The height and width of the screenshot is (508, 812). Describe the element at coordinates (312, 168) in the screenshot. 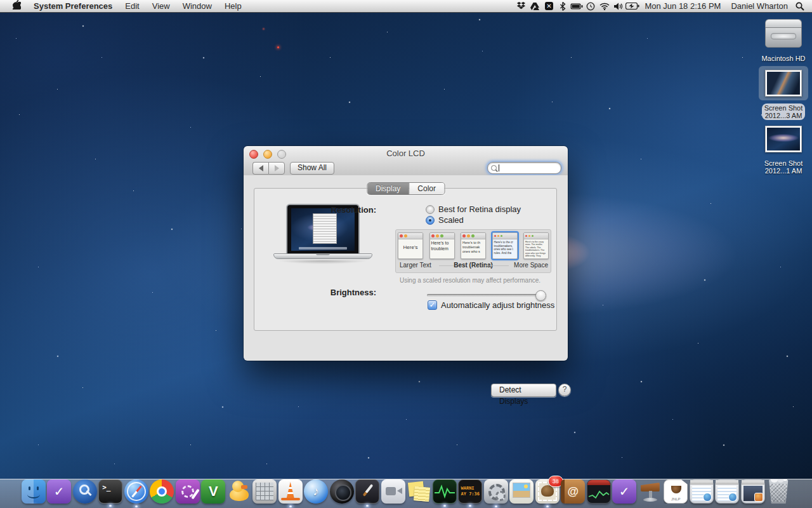

I see `show-all-button: Show All` at that location.